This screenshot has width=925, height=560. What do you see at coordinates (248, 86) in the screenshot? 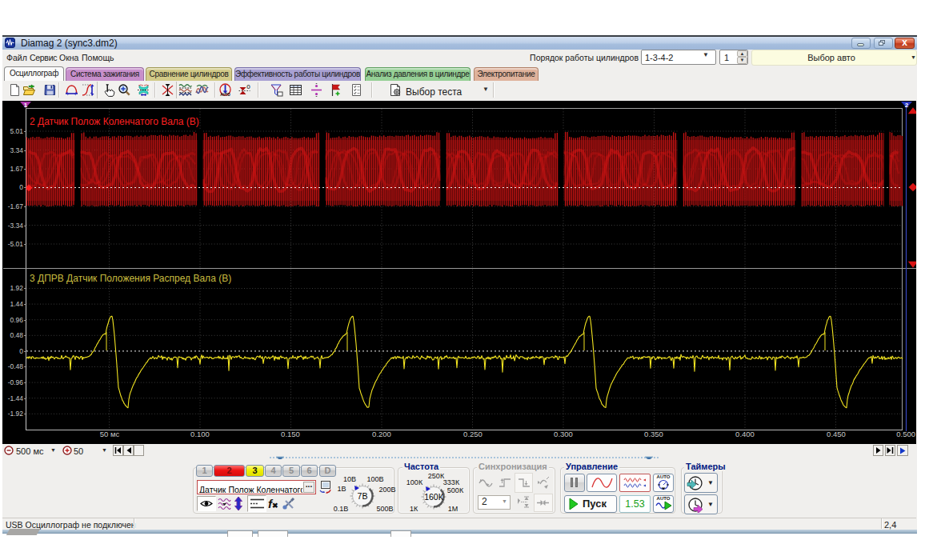
I see `svg-text: 0` at bounding box center [248, 86].